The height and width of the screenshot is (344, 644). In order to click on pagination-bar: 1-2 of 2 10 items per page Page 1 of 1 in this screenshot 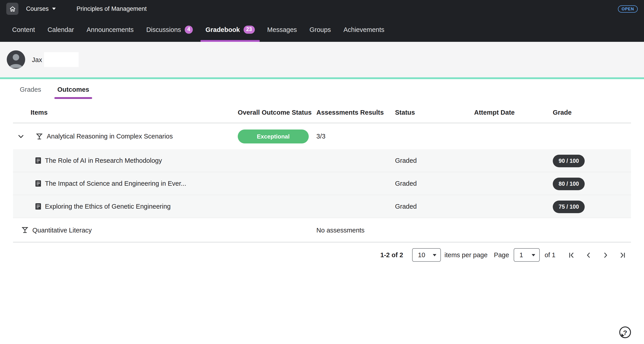, I will do `click(322, 255)`.